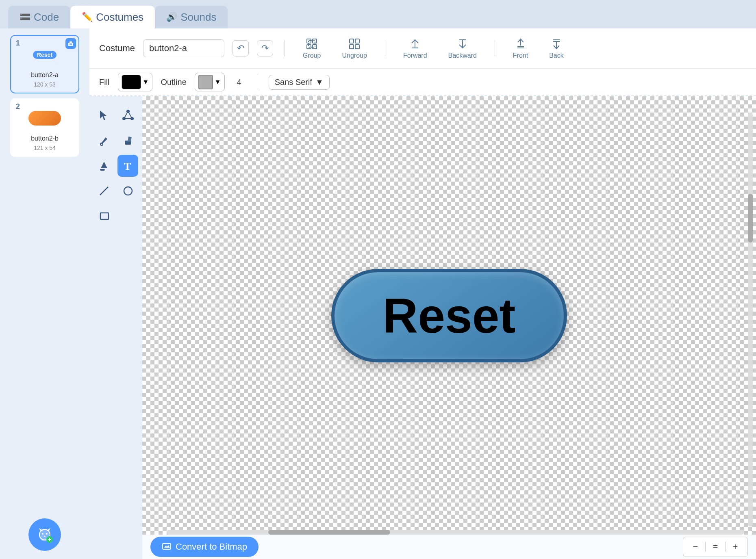 This screenshot has height=559, width=756. Describe the element at coordinates (25, 17) in the screenshot. I see `code-icon: 🟰` at that location.